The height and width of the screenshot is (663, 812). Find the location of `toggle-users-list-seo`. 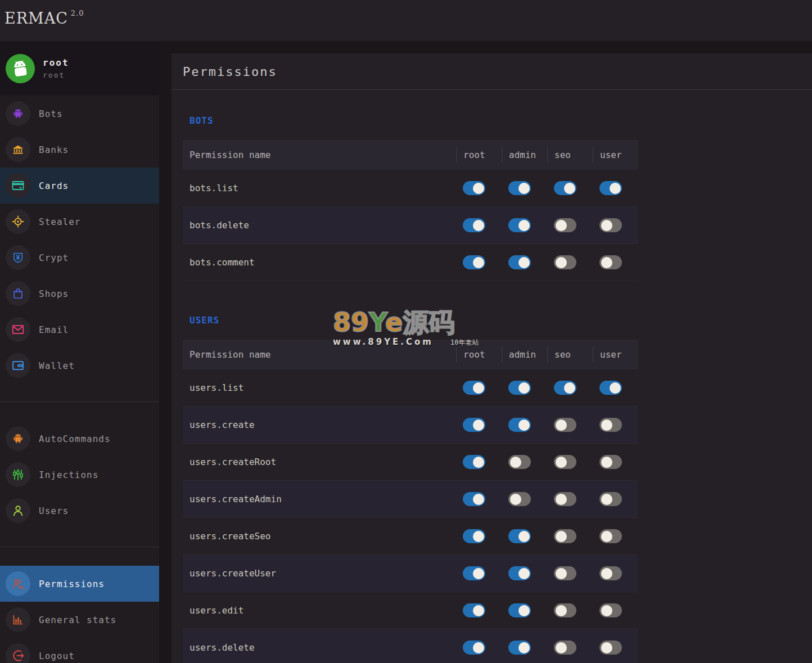

toggle-users-list-seo is located at coordinates (565, 388).